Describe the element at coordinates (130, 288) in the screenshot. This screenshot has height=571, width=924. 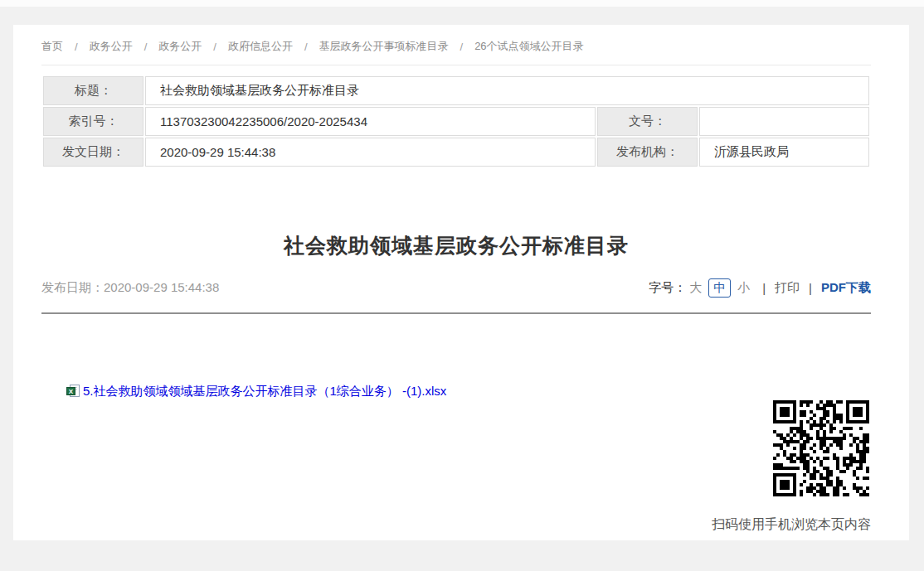
I see `publish-date: 发布日期：2020-09-29 15:44:38` at that location.